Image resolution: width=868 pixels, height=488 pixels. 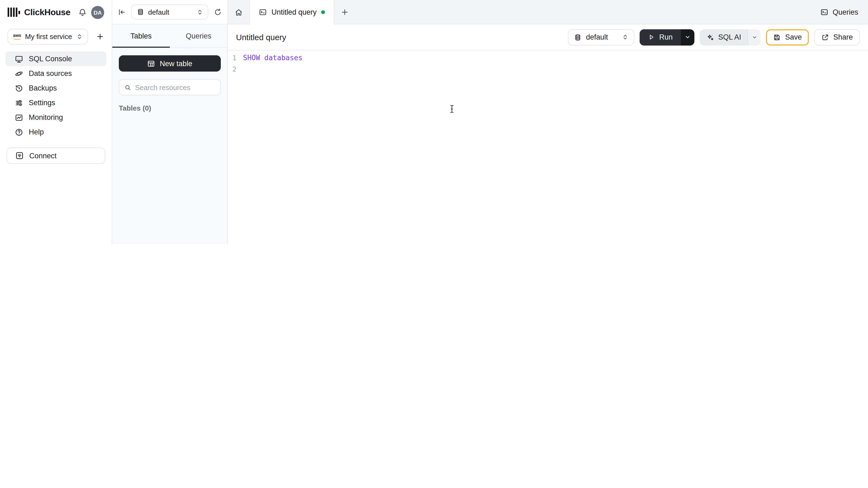 I want to click on explorer-body: New table Tables (0), so click(x=170, y=84).